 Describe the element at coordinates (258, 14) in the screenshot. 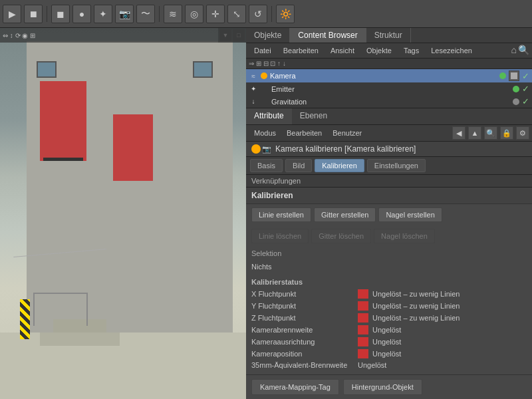

I see `toolbar-icon-rotate: ↺` at that location.